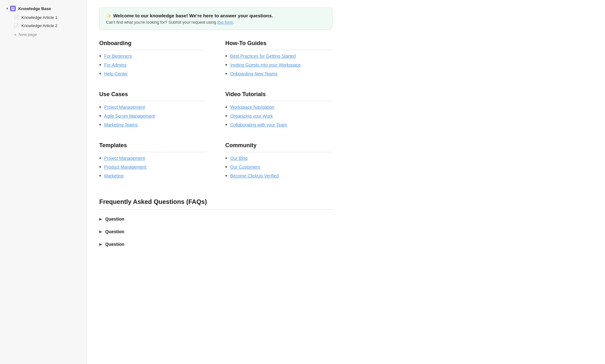 The width and height of the screenshot is (605, 364). Describe the element at coordinates (43, 9) in the screenshot. I see `sidebar-root-item: ▼ Knowledge Base` at that location.